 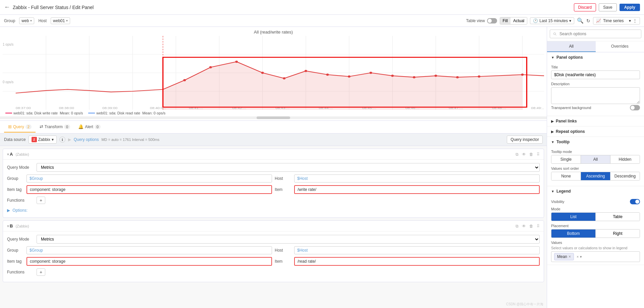 I want to click on legend-placement-bottom-button: Bottom, so click(x=574, y=234).